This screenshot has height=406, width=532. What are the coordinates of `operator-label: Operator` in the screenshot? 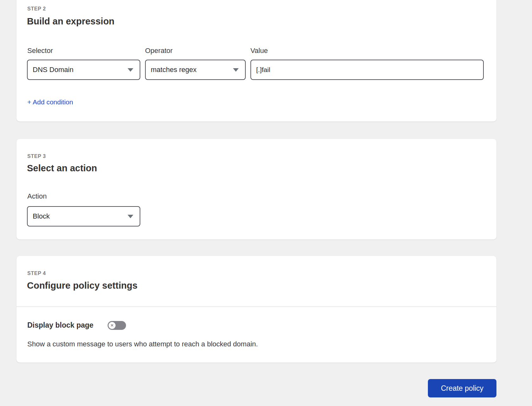 It's located at (159, 51).